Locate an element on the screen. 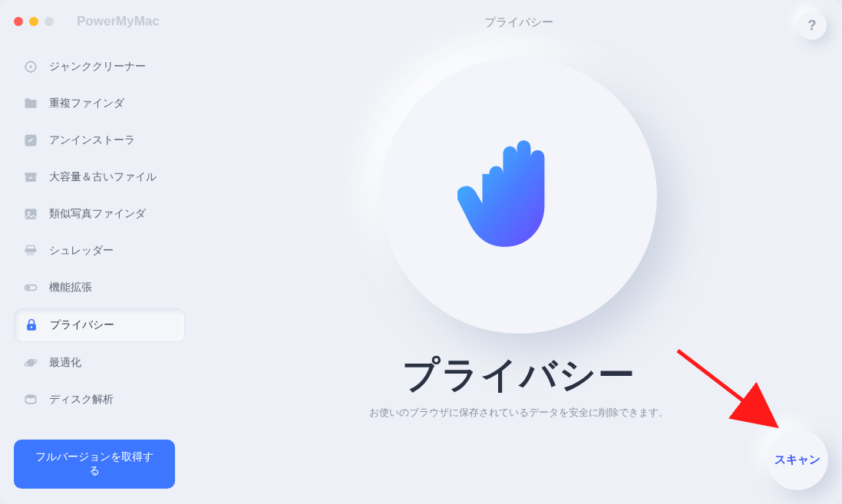 The height and width of the screenshot is (504, 842). sidebar-item-label: 重複ファインダ is located at coordinates (87, 104).